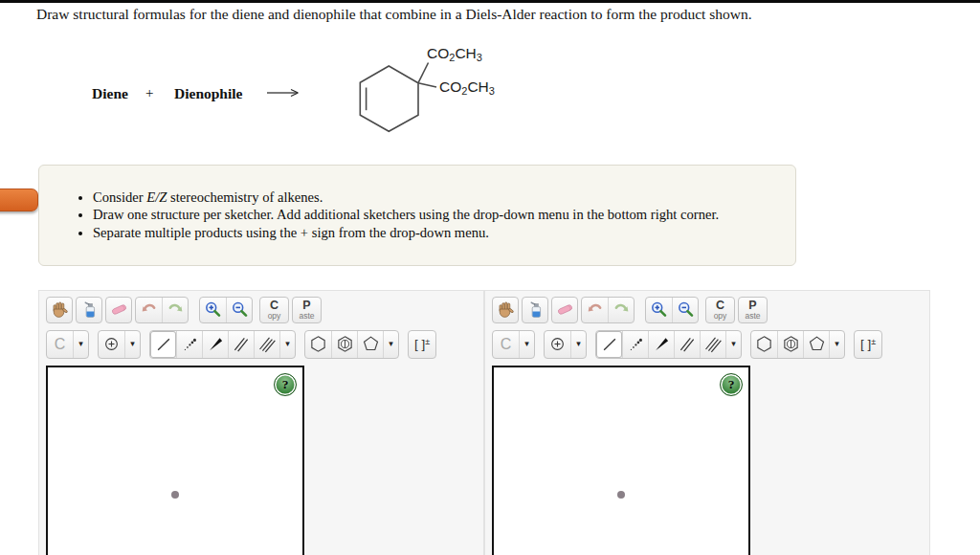 This screenshot has height=555, width=980. I want to click on undo-arrow-icon, so click(149, 310).